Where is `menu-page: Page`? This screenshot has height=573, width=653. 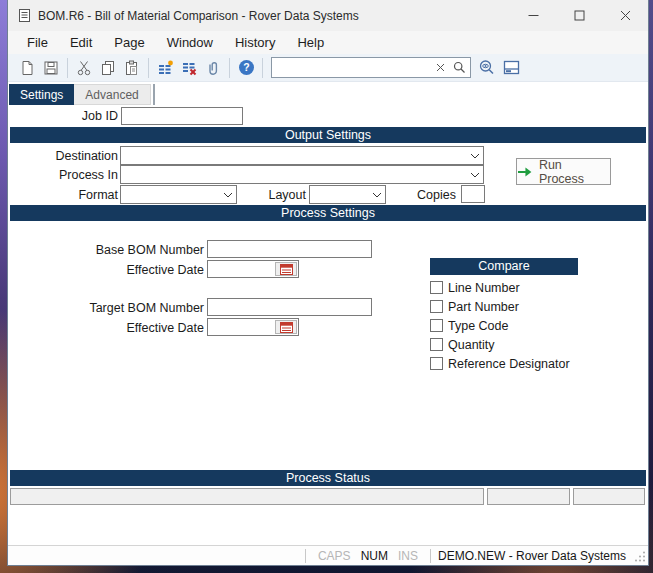
menu-page: Page is located at coordinates (129, 42).